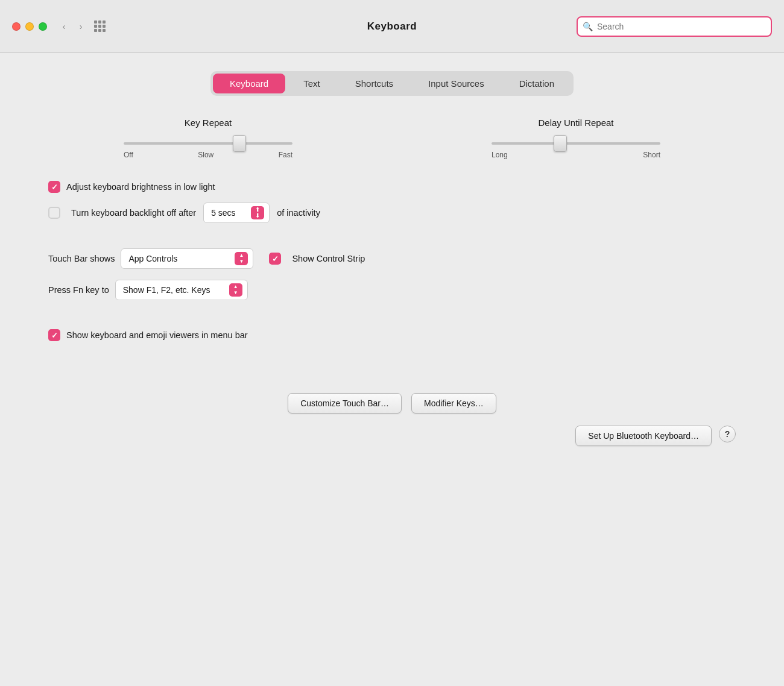 This screenshot has height=686, width=784. Describe the element at coordinates (223, 213) in the screenshot. I see `backlight-timeout-value: 5 secs` at that location.